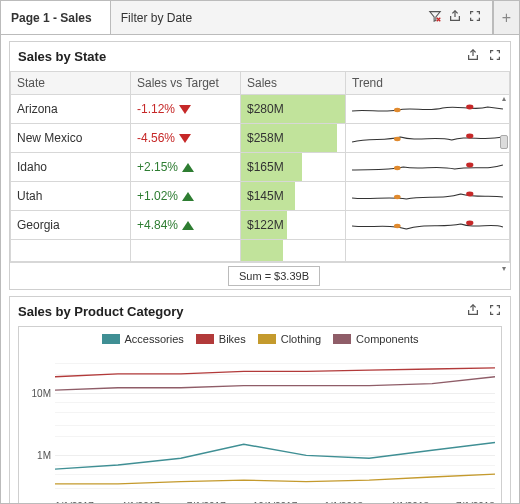  I want to click on series-line-bikes, so click(275, 372).